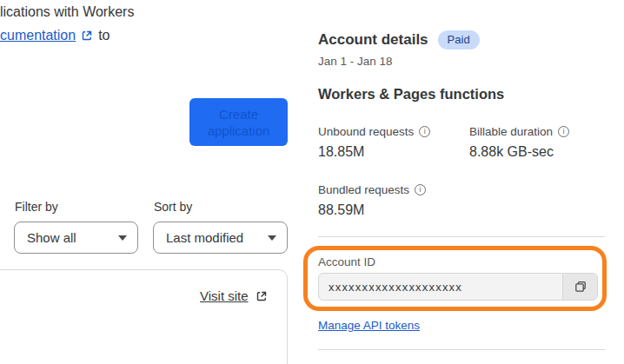 The height and width of the screenshot is (364, 624). Describe the element at coordinates (37, 207) in the screenshot. I see `filter-by-label: Filter by` at that location.